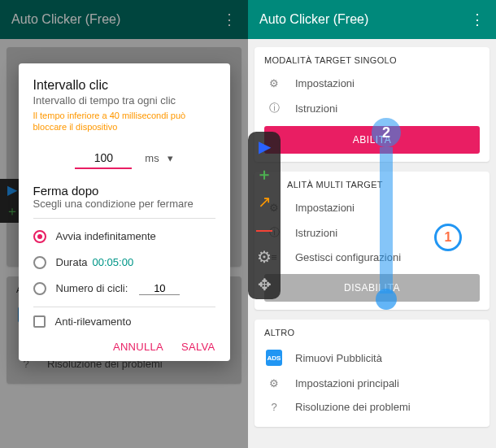  Describe the element at coordinates (264, 215) in the screenshot. I see `floating-toolbar: ▶ ＋ ↗ — ⚙ ✥` at that location.